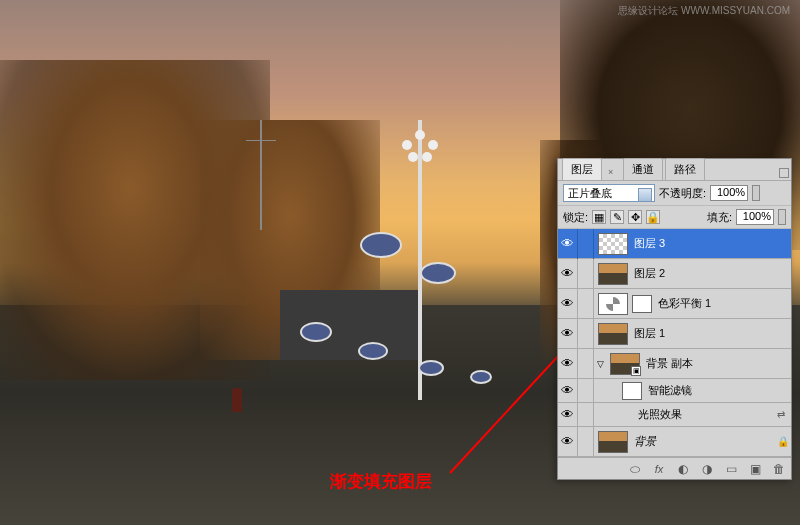 The width and height of the screenshot is (800, 525). What do you see at coordinates (784, 173) in the screenshot?
I see `panel-menu-icon` at bounding box center [784, 173].